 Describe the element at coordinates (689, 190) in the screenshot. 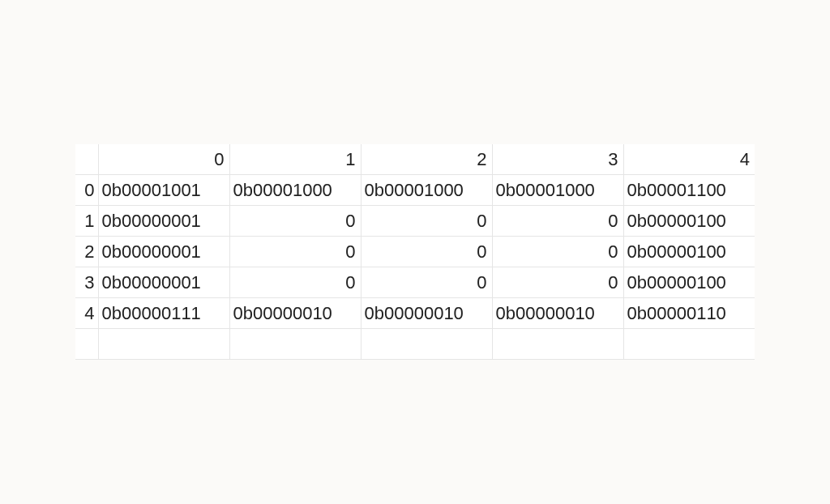

I see `cell-0-4: 0b00001100` at that location.